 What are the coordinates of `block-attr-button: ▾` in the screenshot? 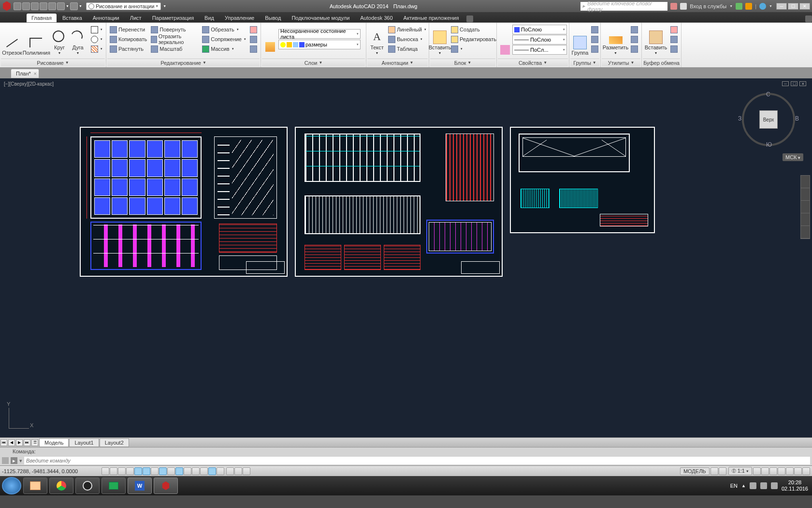 It's located at (474, 49).